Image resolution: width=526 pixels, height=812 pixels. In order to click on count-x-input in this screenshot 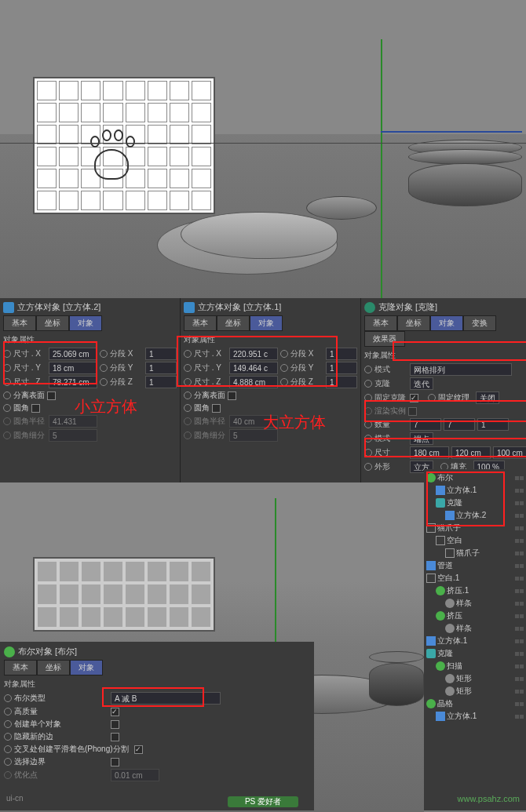, I will do `click(426, 424)`.